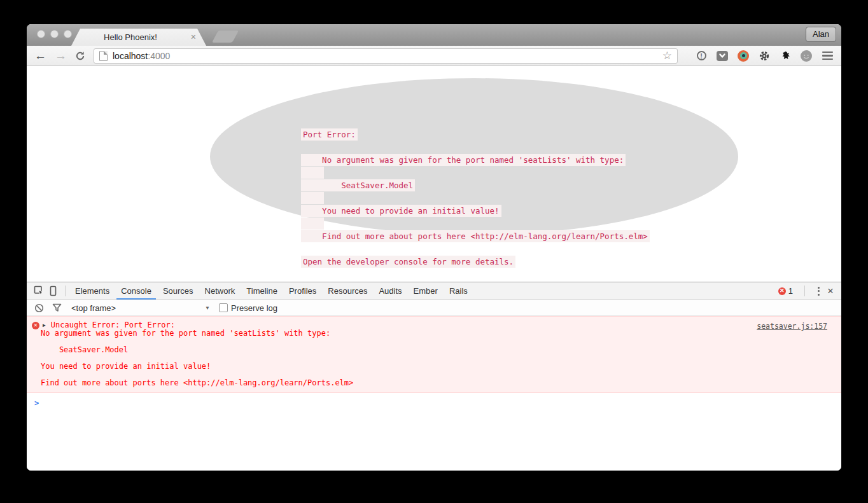 The width and height of the screenshot is (868, 503). I want to click on browser-tab: Hello Phoenix! ×, so click(139, 37).